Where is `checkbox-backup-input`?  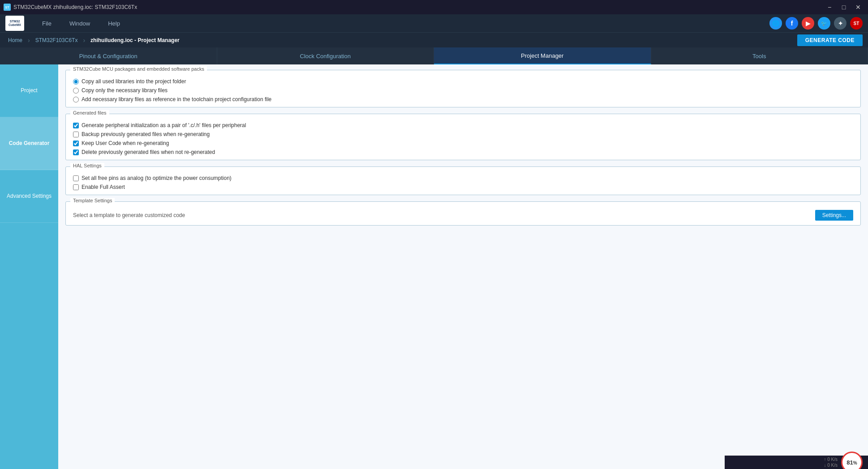
checkbox-backup-input is located at coordinates (76, 134).